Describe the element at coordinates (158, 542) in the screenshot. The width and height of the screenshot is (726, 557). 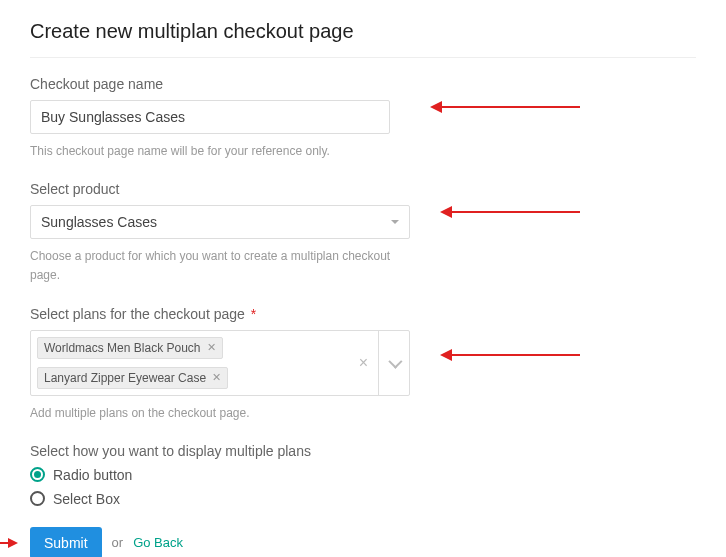
I see `go-back-link: Go Back` at that location.